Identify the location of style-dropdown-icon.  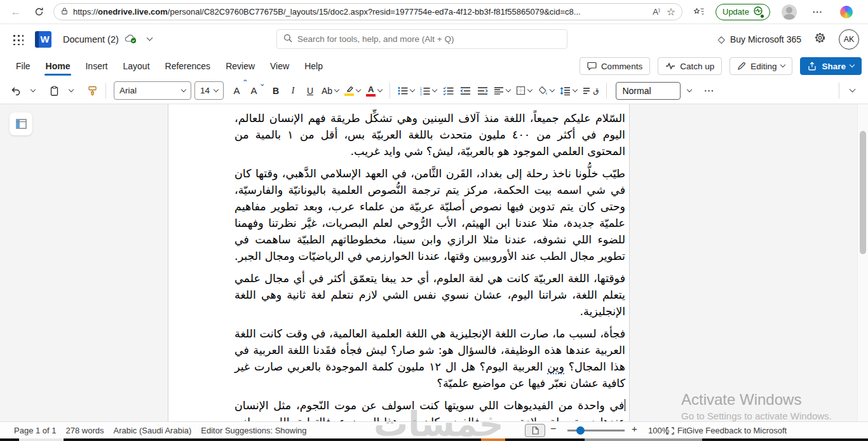
(689, 91).